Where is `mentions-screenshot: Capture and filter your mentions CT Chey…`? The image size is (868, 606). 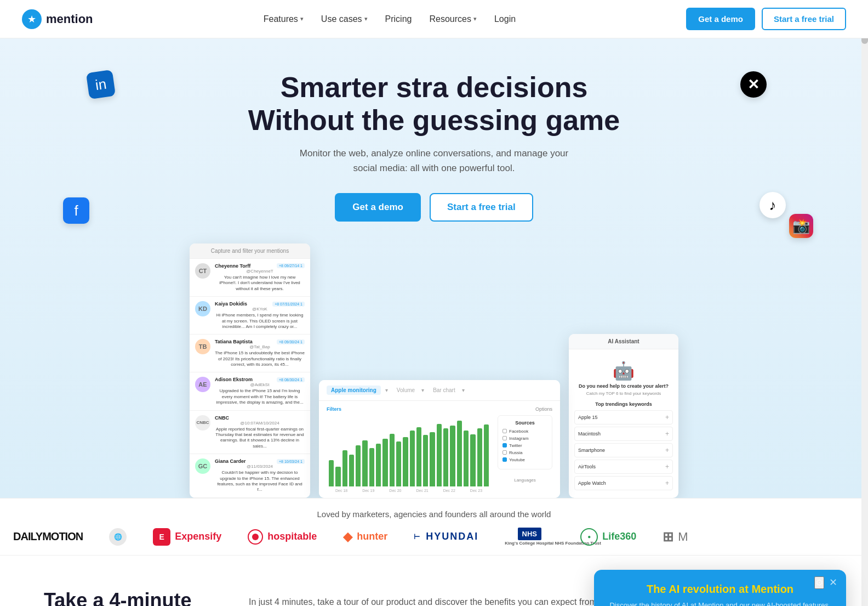
mentions-screenshot: Capture and filter your mentions CT Chey… is located at coordinates (250, 371).